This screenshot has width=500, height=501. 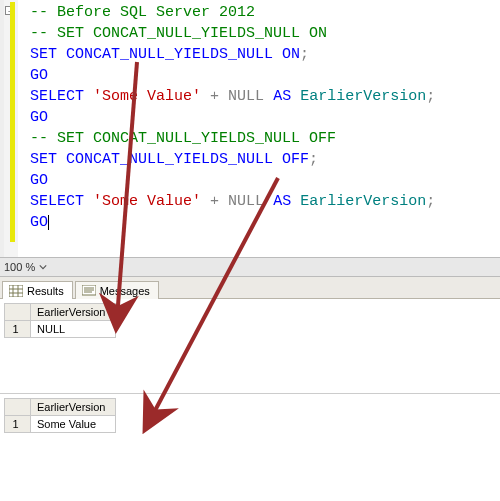 What do you see at coordinates (250, 288) in the screenshot?
I see `results-tabstrip: Results Messages` at bounding box center [250, 288].